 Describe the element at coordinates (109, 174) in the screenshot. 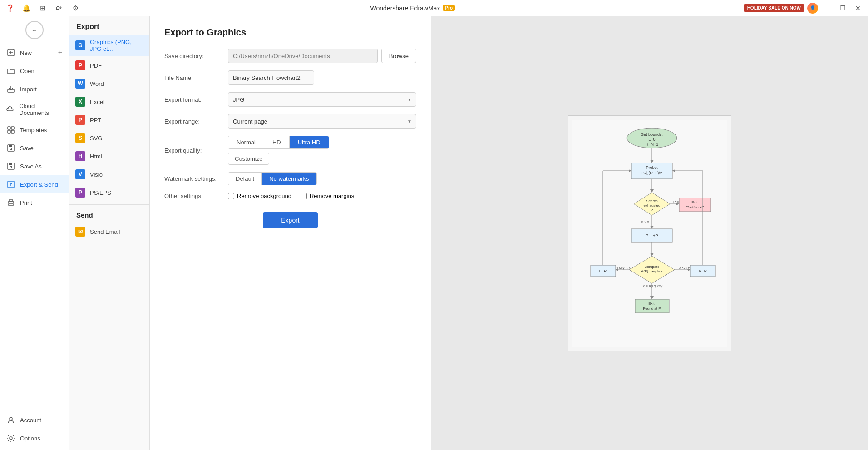

I see `file-item-visio: V Visio` at that location.